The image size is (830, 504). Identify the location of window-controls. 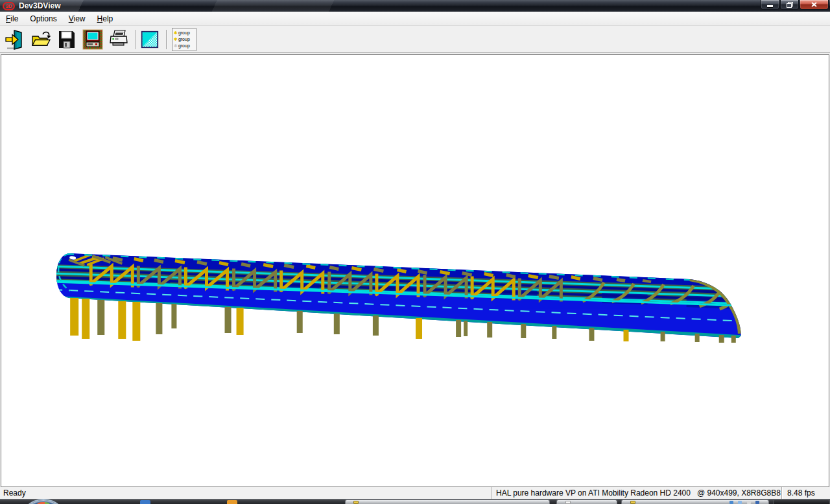
(795, 5).